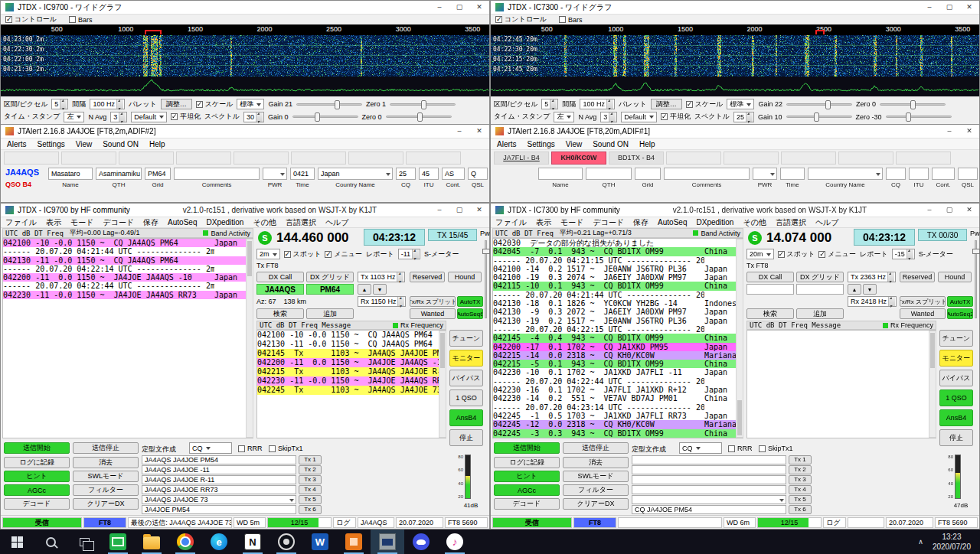  I want to click on decode-row: 042230 -11 -0.0 1150 ~ JA4JOE JA4AQS RR7…, so click(351, 381).